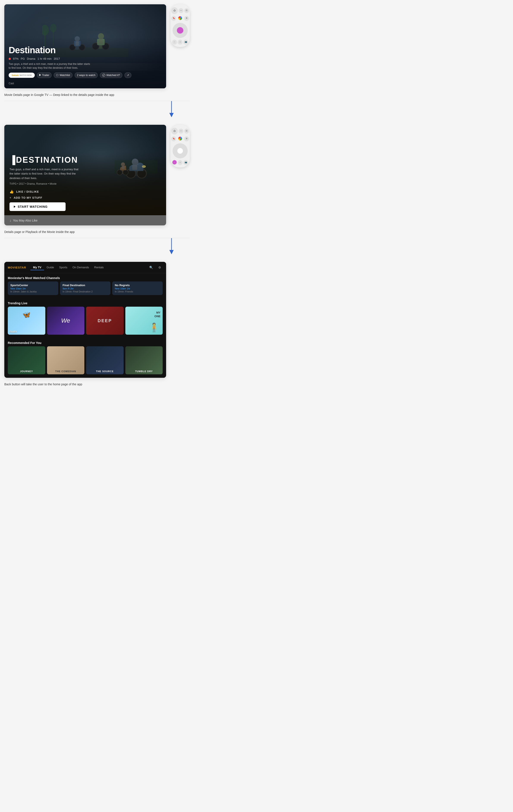 This screenshot has width=513, height=812. I want to click on ways-to-watch-button: 2 ways to watch, so click(86, 75).